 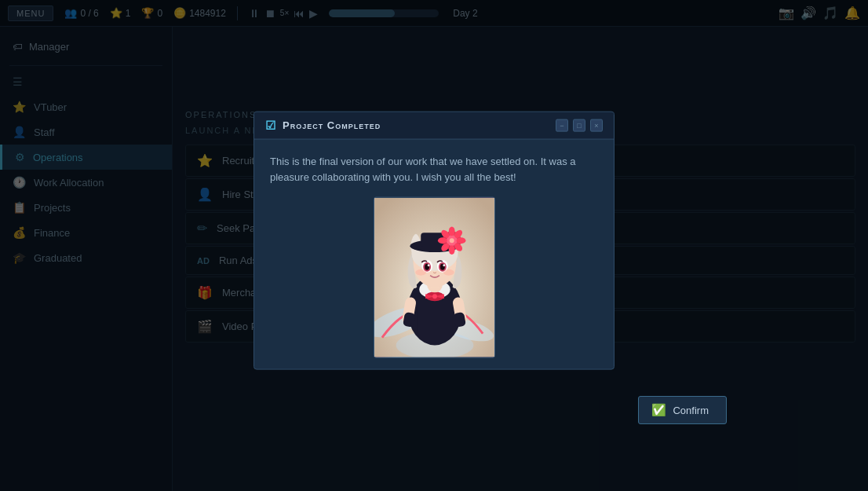 I want to click on confirm-button: ✅ Confirm, so click(x=683, y=410).